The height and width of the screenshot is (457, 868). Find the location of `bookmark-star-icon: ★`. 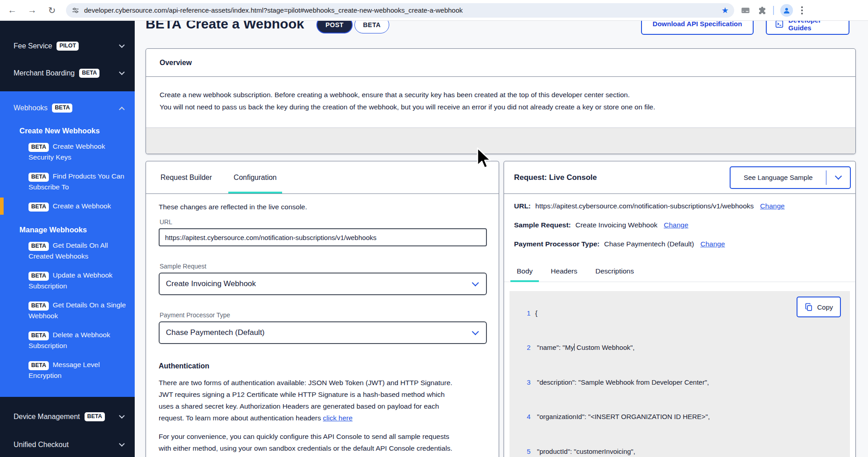

bookmark-star-icon: ★ is located at coordinates (725, 10).